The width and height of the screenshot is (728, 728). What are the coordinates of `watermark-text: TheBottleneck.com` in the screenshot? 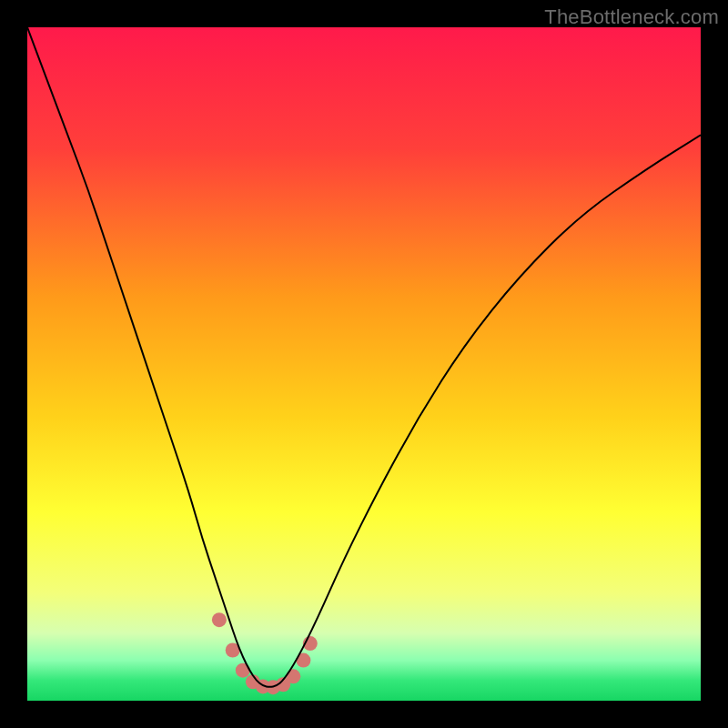 It's located at (632, 17).